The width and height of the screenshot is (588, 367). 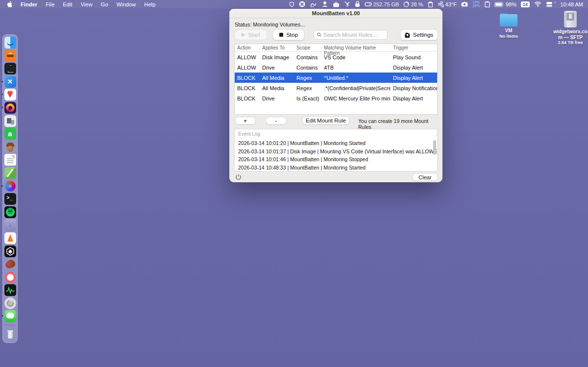 I want to click on power-button, so click(x=238, y=177).